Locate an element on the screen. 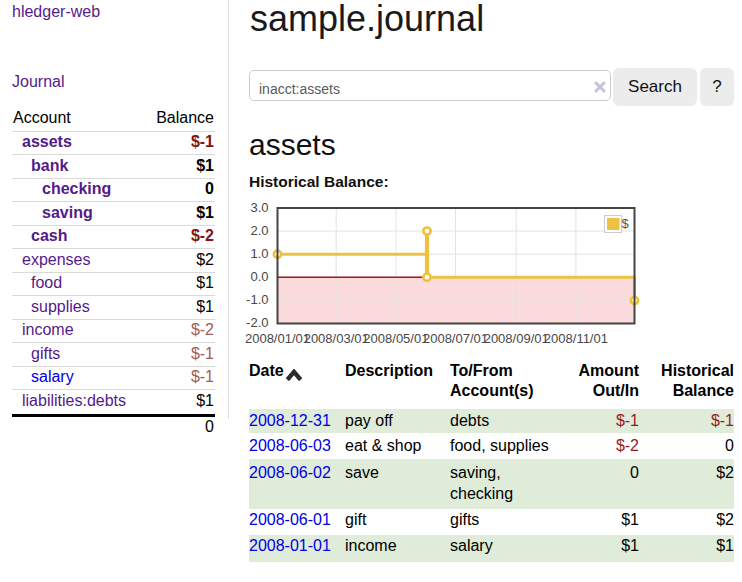 The height and width of the screenshot is (582, 742). svg-text: 2008/01/01 is located at coordinates (278, 338).